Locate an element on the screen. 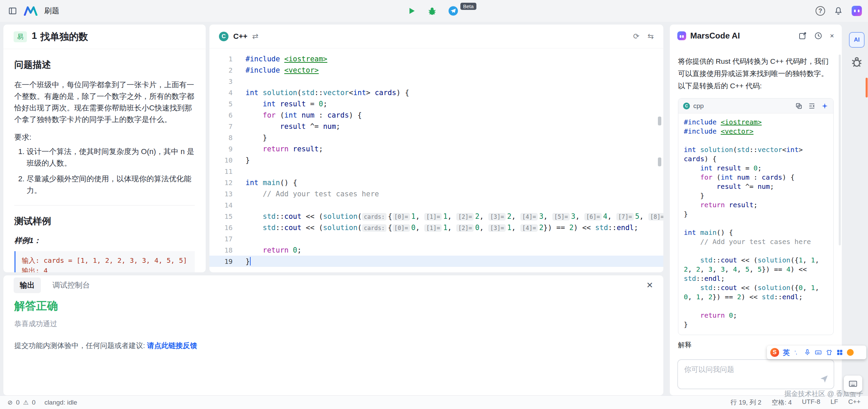 This screenshot has width=868, height=409. topbar: 刷题 Beta ? is located at coordinates (434, 11).